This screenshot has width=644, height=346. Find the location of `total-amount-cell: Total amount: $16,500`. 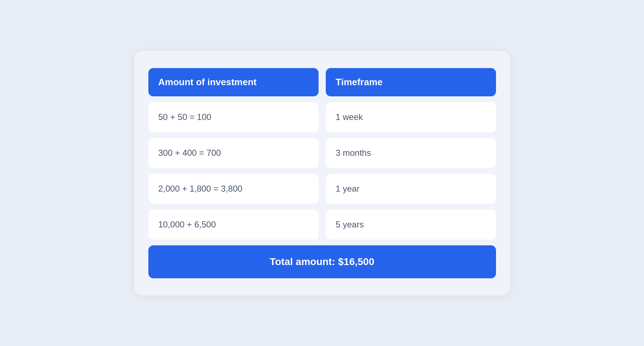

total-amount-cell: Total amount: $16,500 is located at coordinates (322, 262).